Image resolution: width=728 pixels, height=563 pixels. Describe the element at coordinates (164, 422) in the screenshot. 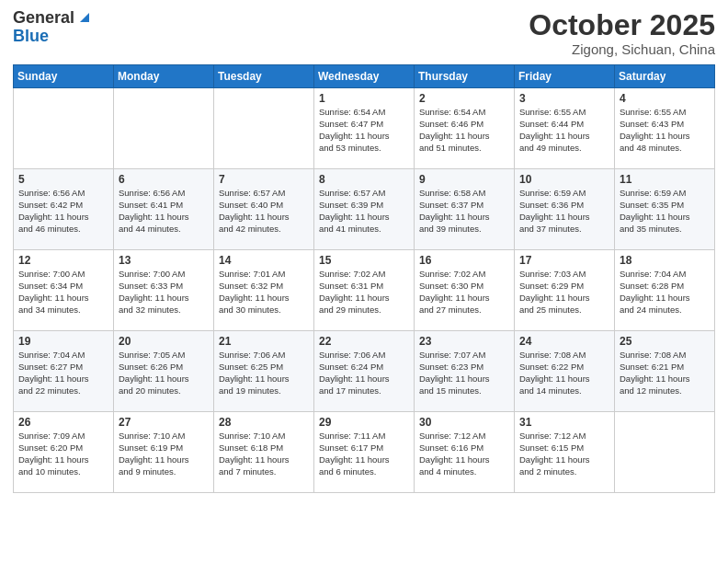

I see `day-number: 27` at that location.